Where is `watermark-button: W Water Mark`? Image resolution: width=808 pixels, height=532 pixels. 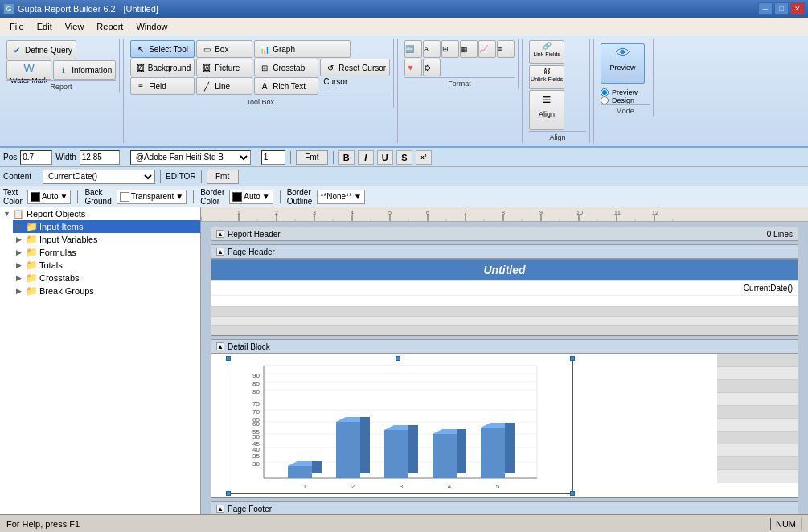 watermark-button: W Water Mark is located at coordinates (29, 70).